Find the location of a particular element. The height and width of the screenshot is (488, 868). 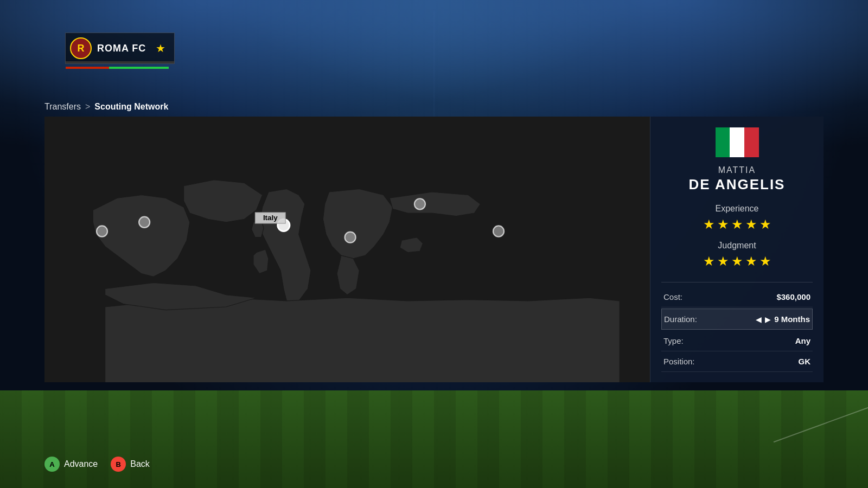

experience-star-1: ★ is located at coordinates (709, 224).